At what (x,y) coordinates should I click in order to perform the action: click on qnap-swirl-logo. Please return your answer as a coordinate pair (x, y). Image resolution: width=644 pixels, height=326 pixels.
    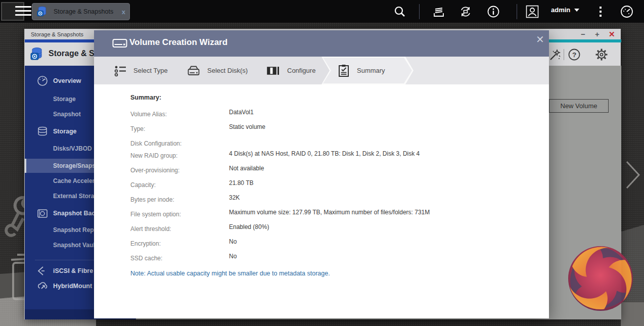
    Looking at the image, I should click on (601, 278).